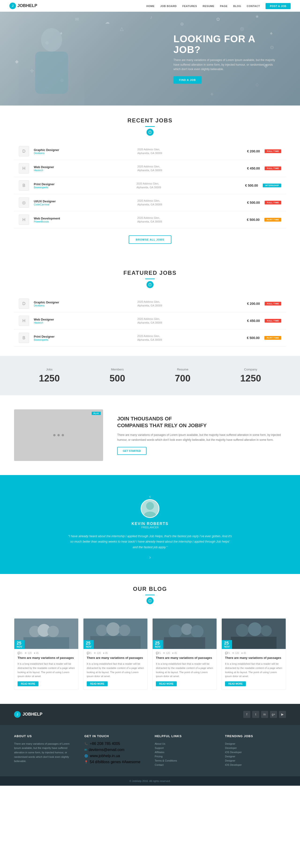 The width and height of the screenshot is (300, 868). What do you see at coordinates (28, 684) in the screenshot?
I see `read-more-button-1: READ MORE` at bounding box center [28, 684].